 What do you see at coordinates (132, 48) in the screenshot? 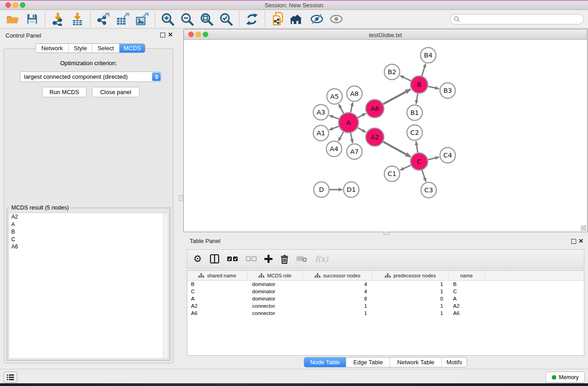
I see `tab-mcds: MCDS` at bounding box center [132, 48].